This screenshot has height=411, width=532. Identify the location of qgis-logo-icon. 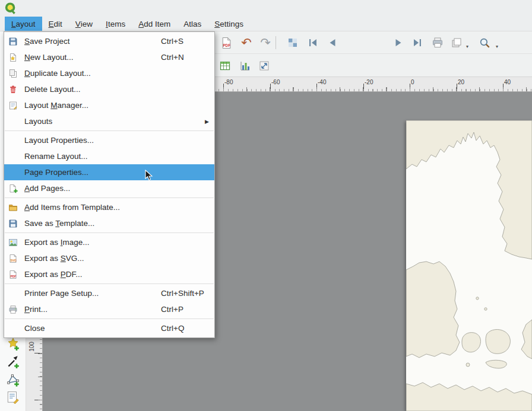
(11, 8).